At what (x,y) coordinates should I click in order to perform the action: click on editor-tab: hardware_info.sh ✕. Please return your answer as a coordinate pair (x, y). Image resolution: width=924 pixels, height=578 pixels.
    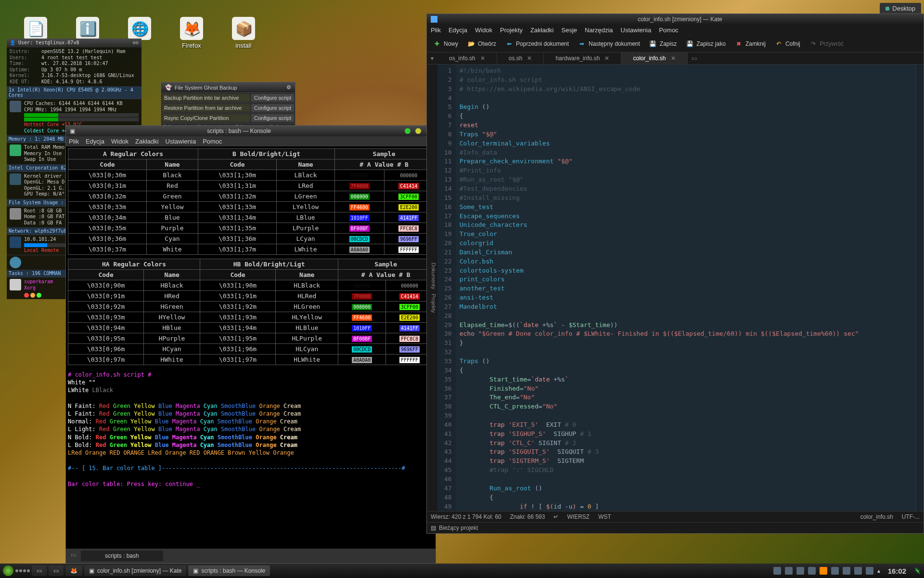
    Looking at the image, I should click on (582, 58).